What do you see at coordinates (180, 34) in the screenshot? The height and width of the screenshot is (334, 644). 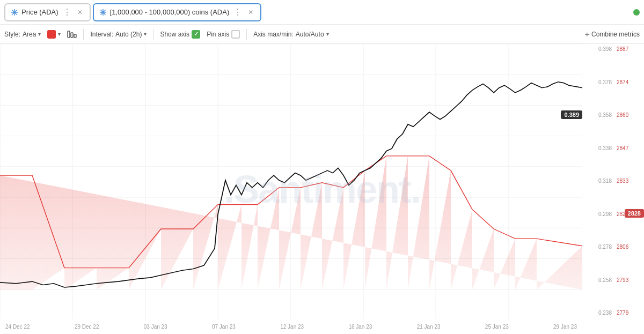 I see `show-axis-toggle: Show axis` at bounding box center [180, 34].